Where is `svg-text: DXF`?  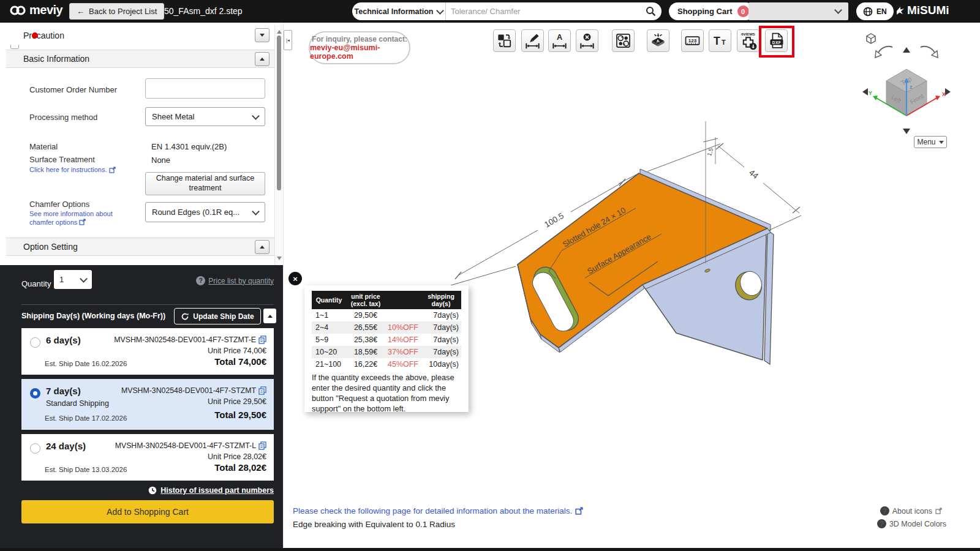 svg-text: DXF is located at coordinates (776, 43).